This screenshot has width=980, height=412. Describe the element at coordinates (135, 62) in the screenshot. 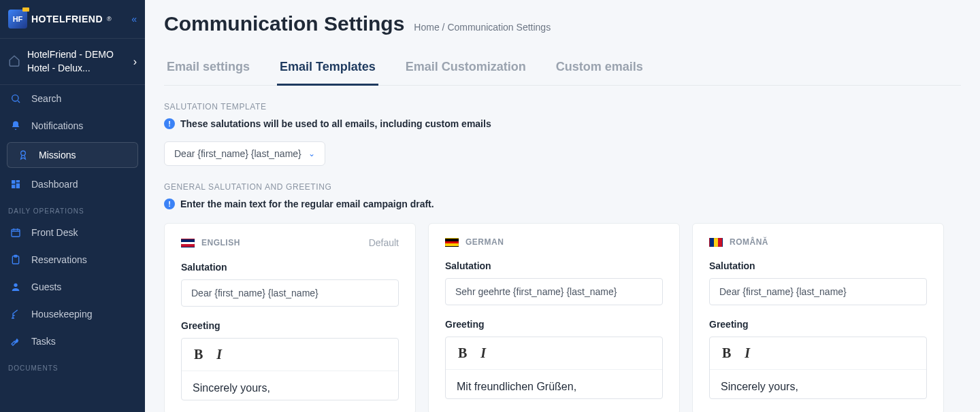

I see `chevron-right-icon: ›` at that location.